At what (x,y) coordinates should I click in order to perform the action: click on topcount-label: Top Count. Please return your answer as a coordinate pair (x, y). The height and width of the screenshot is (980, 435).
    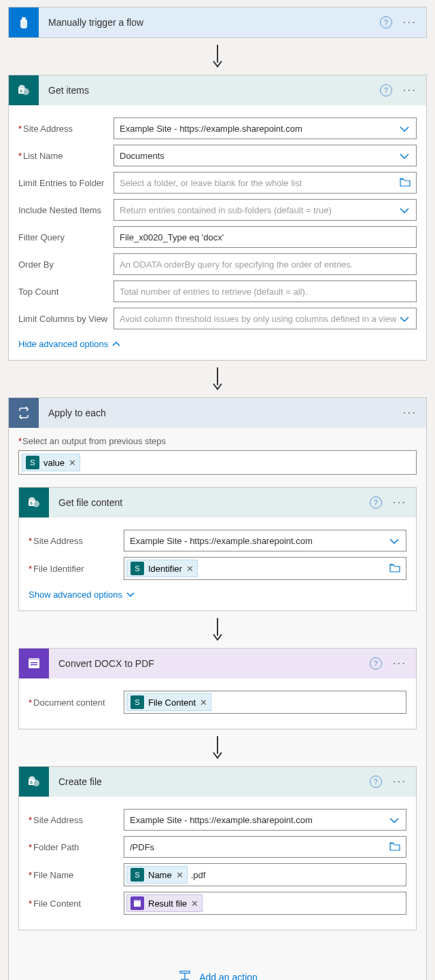
    Looking at the image, I should click on (66, 292).